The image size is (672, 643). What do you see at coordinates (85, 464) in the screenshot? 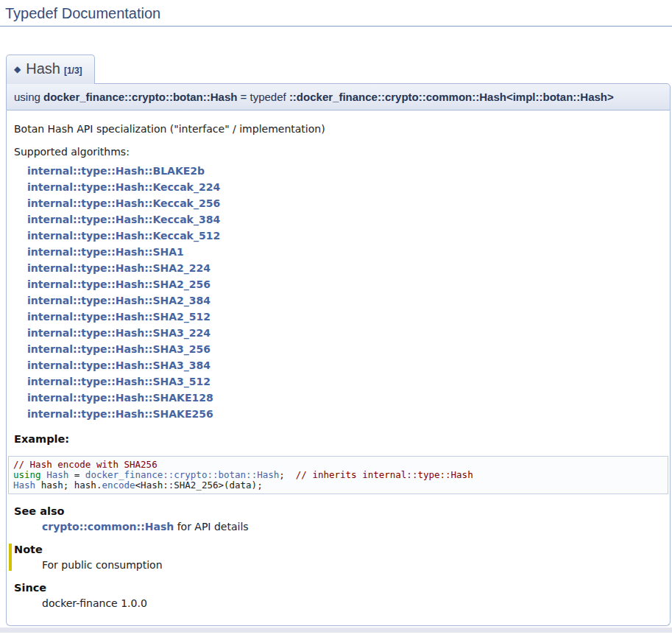
I see `code-comment: // Hash encode with SHA256` at bounding box center [85, 464].